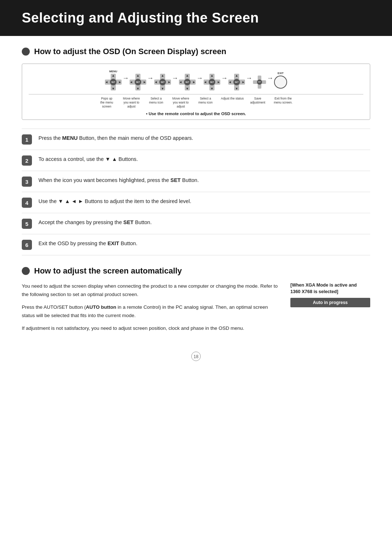 The width and height of the screenshot is (392, 555). Describe the element at coordinates (151, 309) in the screenshot. I see `auto-text: You need to adjust the screen display wh…` at that location.